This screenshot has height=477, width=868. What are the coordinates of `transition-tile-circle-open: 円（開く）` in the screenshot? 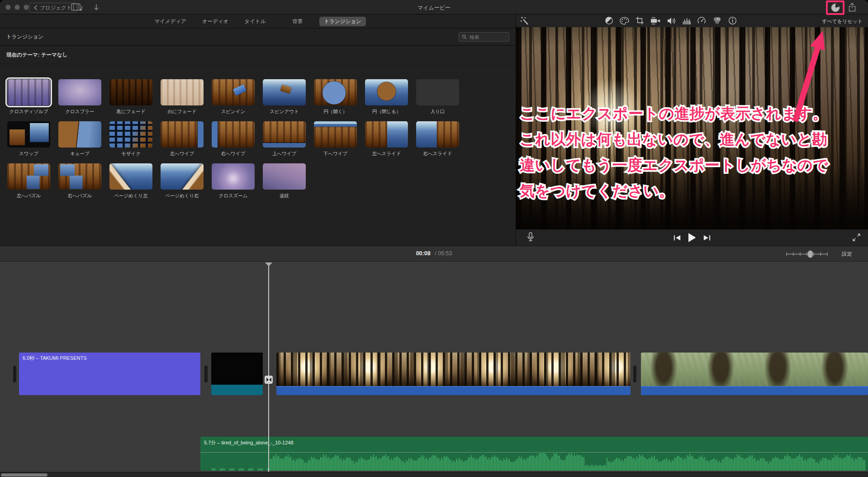 It's located at (336, 97).